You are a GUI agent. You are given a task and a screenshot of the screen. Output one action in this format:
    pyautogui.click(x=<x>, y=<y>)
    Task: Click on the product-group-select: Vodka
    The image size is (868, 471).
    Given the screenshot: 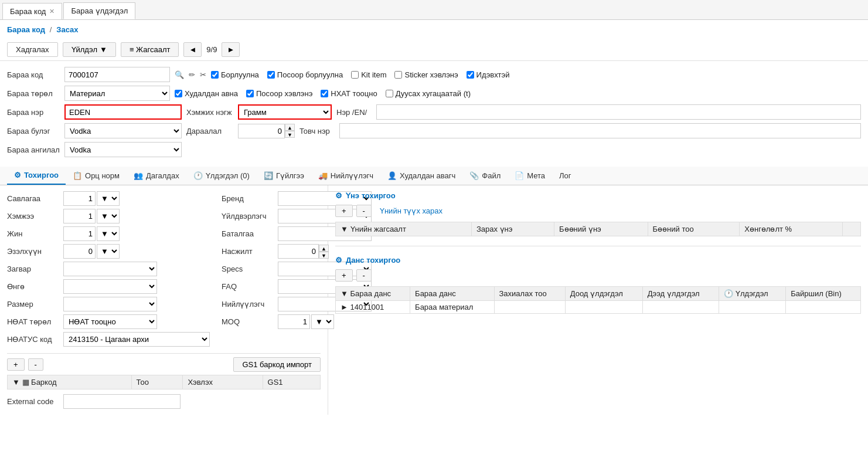 What is the action you would take?
    pyautogui.click(x=123, y=131)
    